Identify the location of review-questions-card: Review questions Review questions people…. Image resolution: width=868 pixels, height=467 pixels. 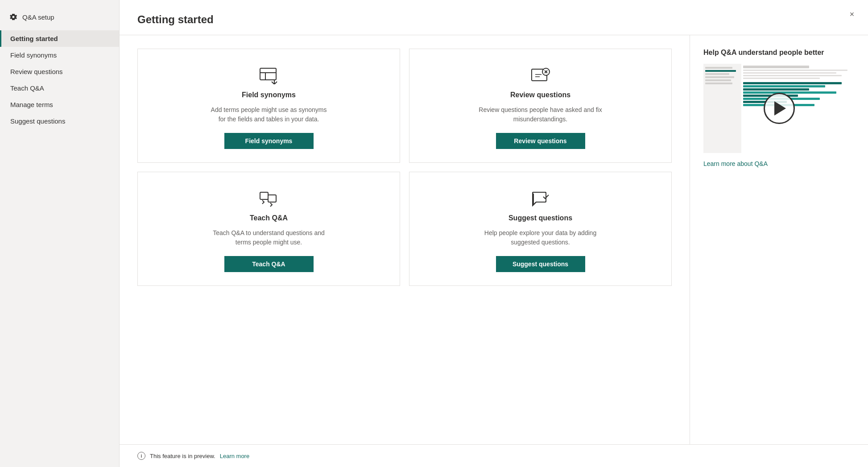
(541, 106).